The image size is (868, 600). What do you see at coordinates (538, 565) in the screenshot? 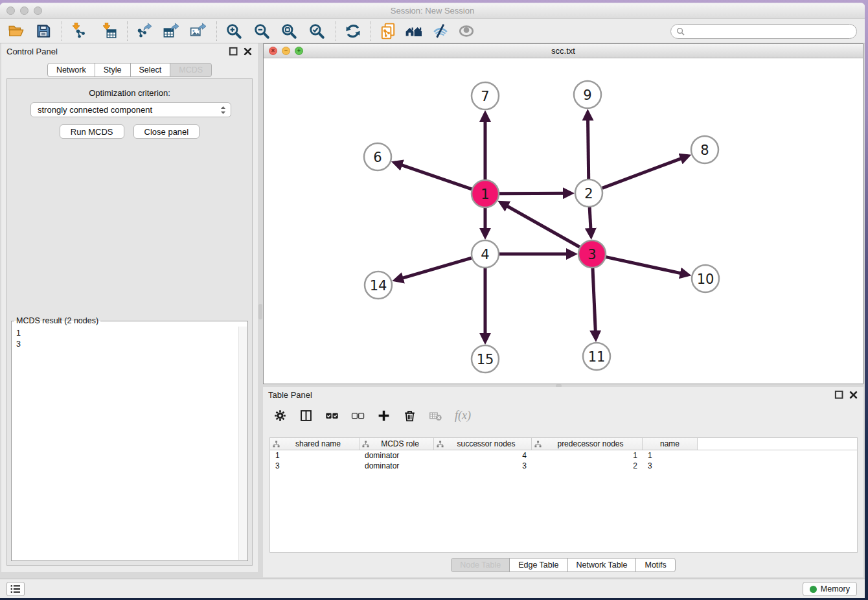
I see `tab-edge-table: Edge Table` at bounding box center [538, 565].